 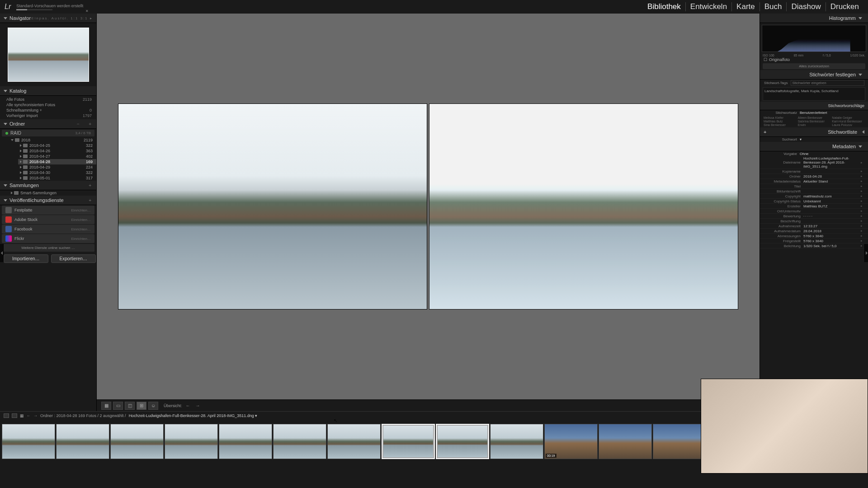 What do you see at coordinates (130, 406) in the screenshot?
I see `view-compare-button: ◫` at bounding box center [130, 406].